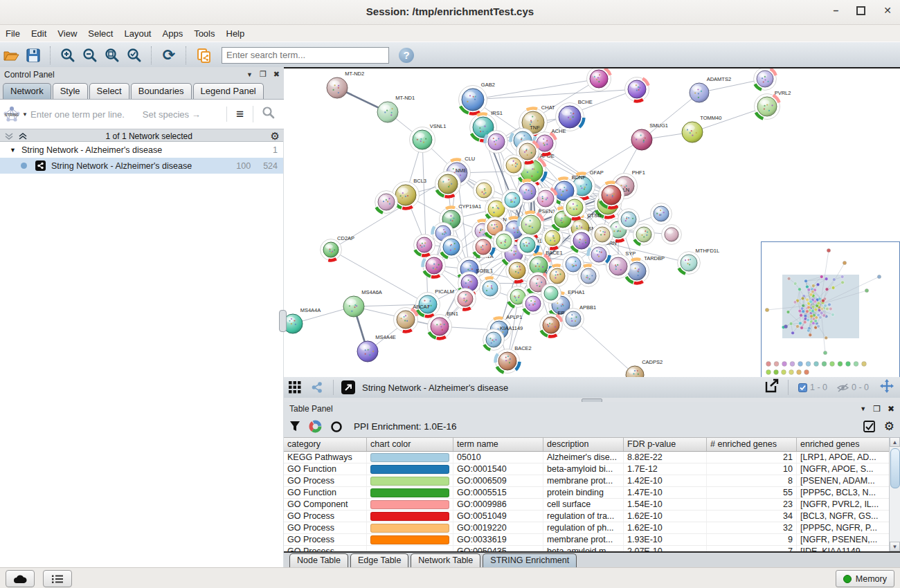 This screenshot has height=588, width=900. Describe the element at coordinates (173, 33) in the screenshot. I see `menu-apps: Apps` at that location.